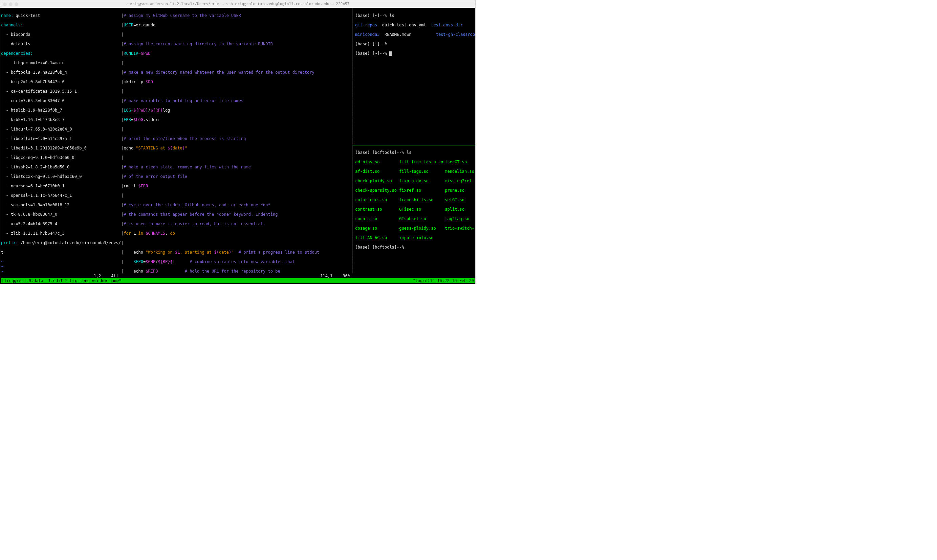 This screenshot has width=937, height=560. Describe the element at coordinates (115, 276) in the screenshot. I see `left-pct: All` at that location.